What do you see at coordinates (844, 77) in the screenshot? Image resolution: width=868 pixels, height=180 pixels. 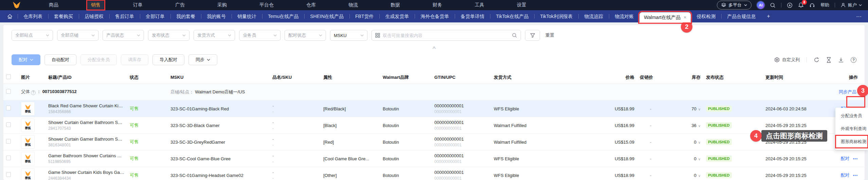 I see `column-header: 操作` at bounding box center [844, 77].